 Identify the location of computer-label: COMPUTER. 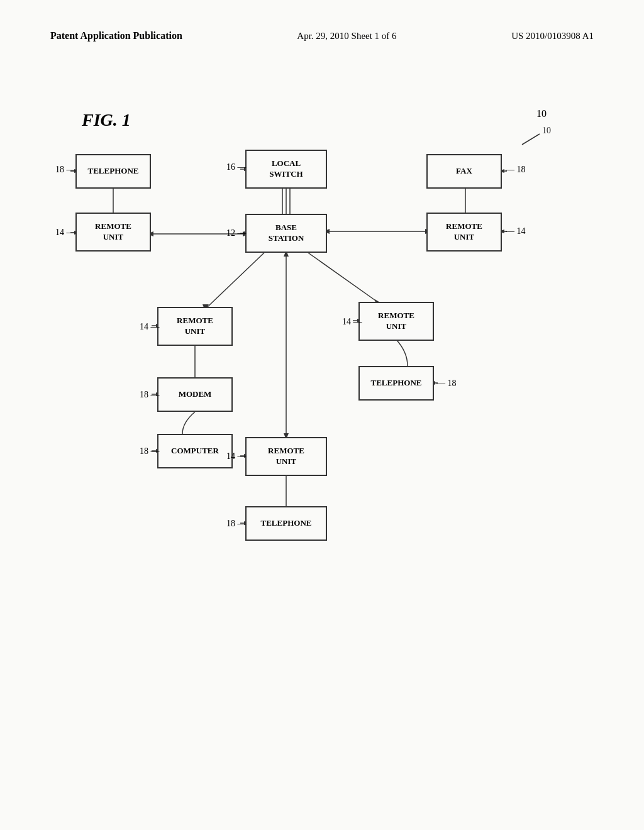
(195, 451).